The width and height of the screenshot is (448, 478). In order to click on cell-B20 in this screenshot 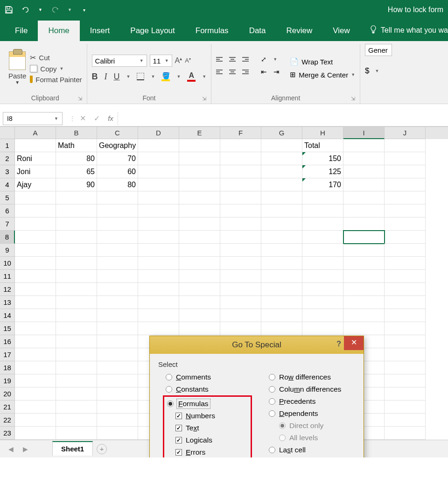, I will do `click(77, 394)`.